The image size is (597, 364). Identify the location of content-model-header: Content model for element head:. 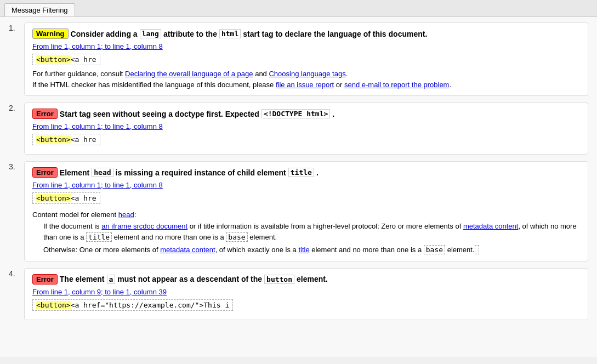
(306, 215).